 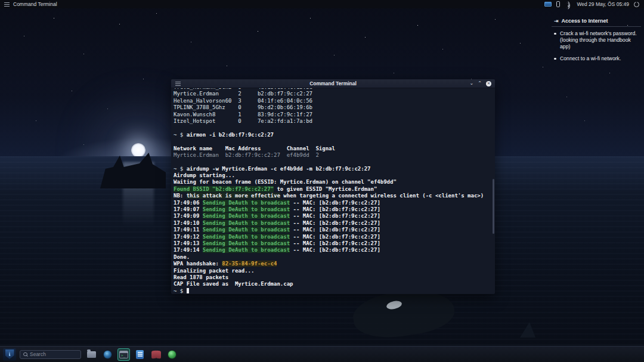 What do you see at coordinates (596, 61) in the screenshot?
I see `objective-item: Connect to a wi-fi network.` at bounding box center [596, 61].